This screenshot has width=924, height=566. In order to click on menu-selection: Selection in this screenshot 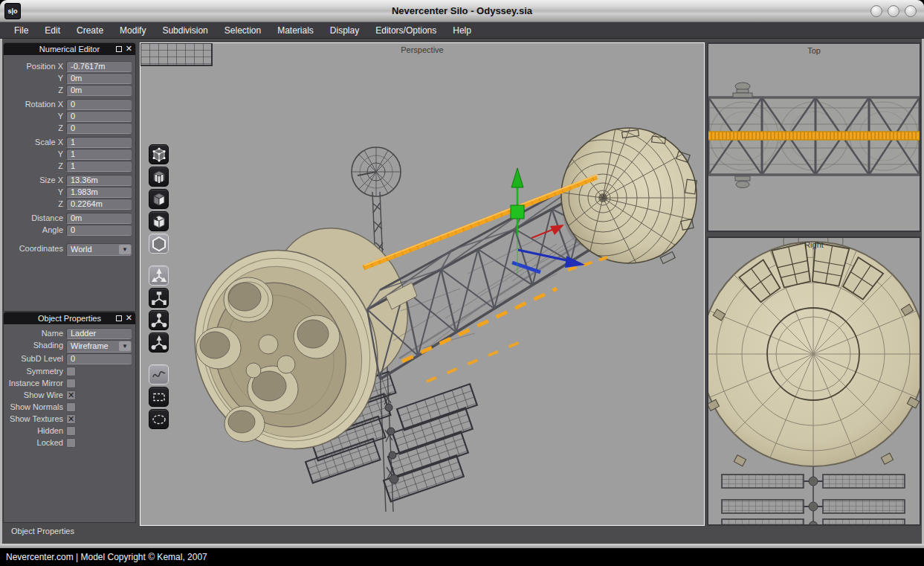, I will do `click(242, 30)`.